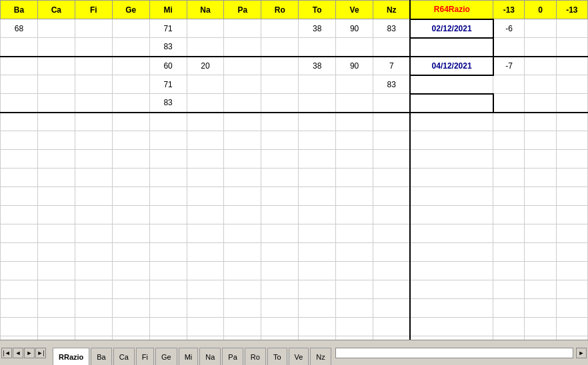 The width and height of the screenshot is (588, 365). Describe the element at coordinates (131, 47) in the screenshot. I see `cell-ge` at that location.